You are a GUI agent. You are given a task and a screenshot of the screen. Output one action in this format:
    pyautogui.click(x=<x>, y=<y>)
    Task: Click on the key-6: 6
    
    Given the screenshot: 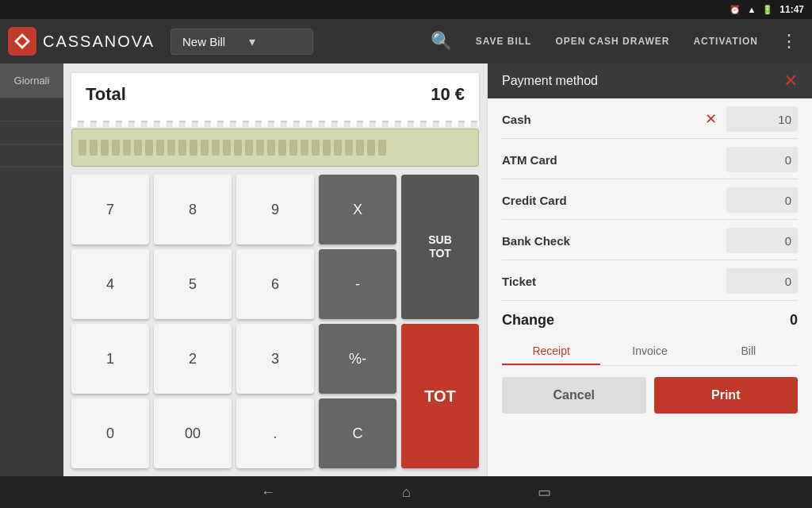 What is the action you would take?
    pyautogui.click(x=275, y=284)
    